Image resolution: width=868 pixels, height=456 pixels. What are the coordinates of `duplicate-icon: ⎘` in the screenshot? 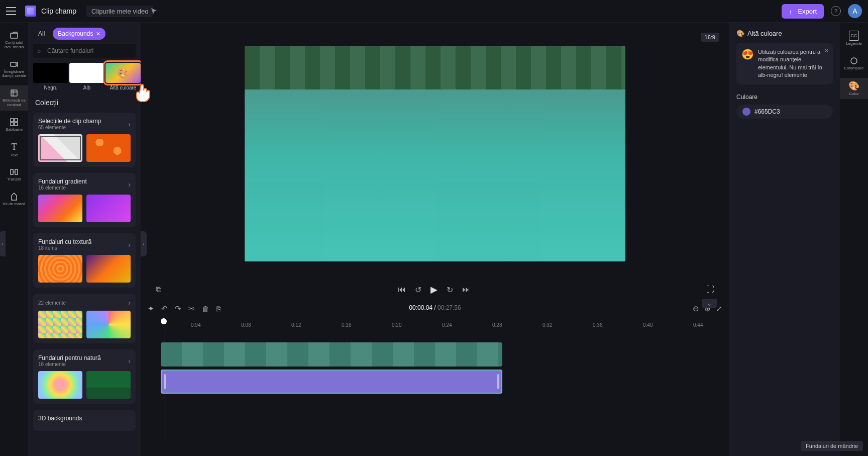 It's located at (219, 309).